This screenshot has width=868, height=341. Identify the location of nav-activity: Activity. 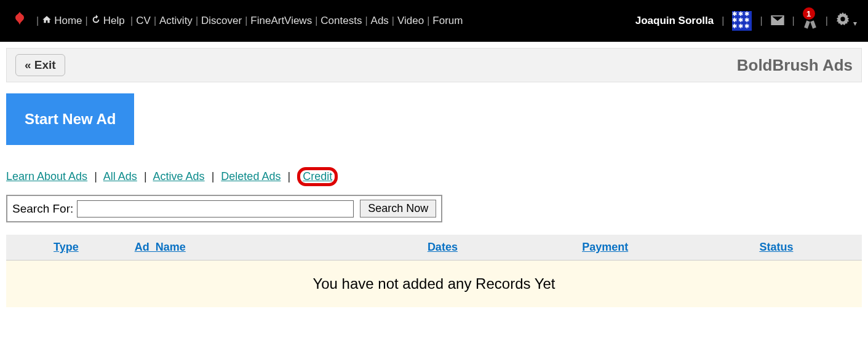
(176, 21).